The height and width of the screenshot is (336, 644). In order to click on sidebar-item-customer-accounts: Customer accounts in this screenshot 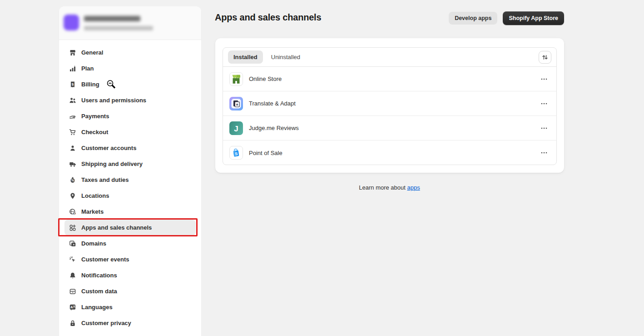, I will do `click(130, 148)`.